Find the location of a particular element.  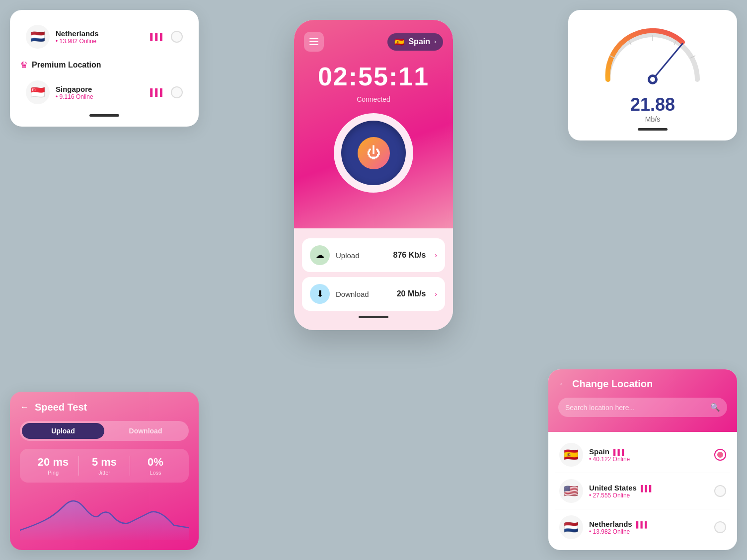

spain-flag-pill: 🇪🇸 is located at coordinates (399, 42).